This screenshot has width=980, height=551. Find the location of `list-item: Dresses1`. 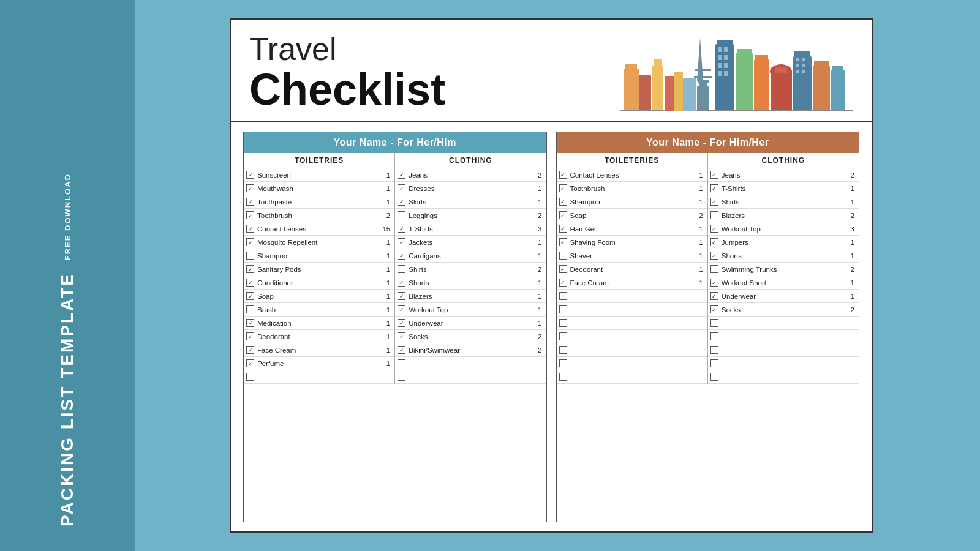

list-item: Dresses1 is located at coordinates (470, 189).